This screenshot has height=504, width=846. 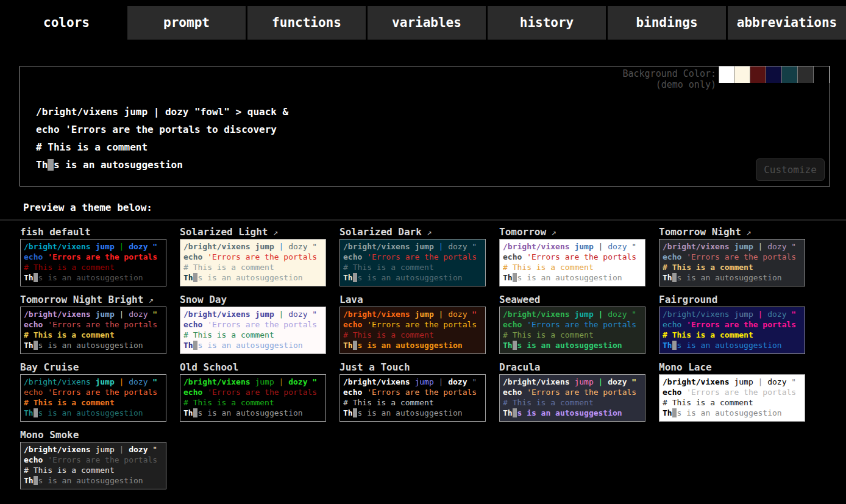 What do you see at coordinates (739, 260) in the screenshot?
I see `theme-cell-tomorrow-night: Tomorrow Night ↗/bright/vixens jump | do…` at bounding box center [739, 260].